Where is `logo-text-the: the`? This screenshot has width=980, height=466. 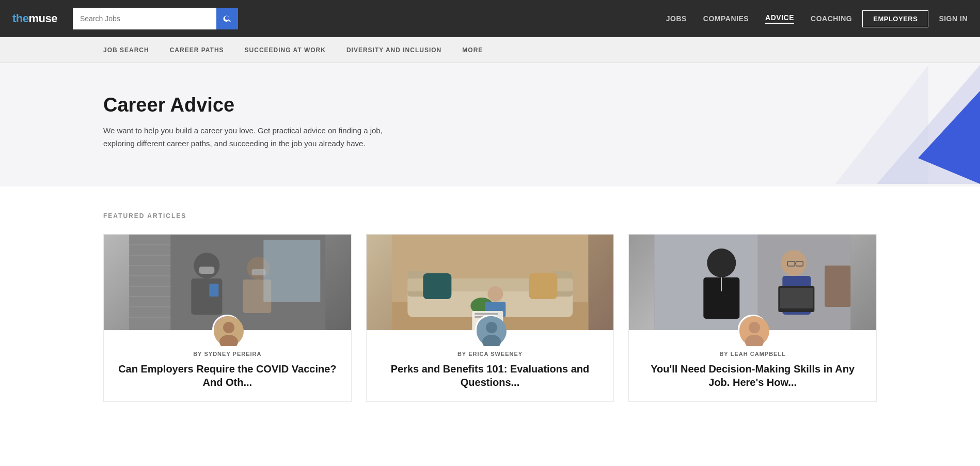
logo-text-the: the is located at coordinates (21, 19).